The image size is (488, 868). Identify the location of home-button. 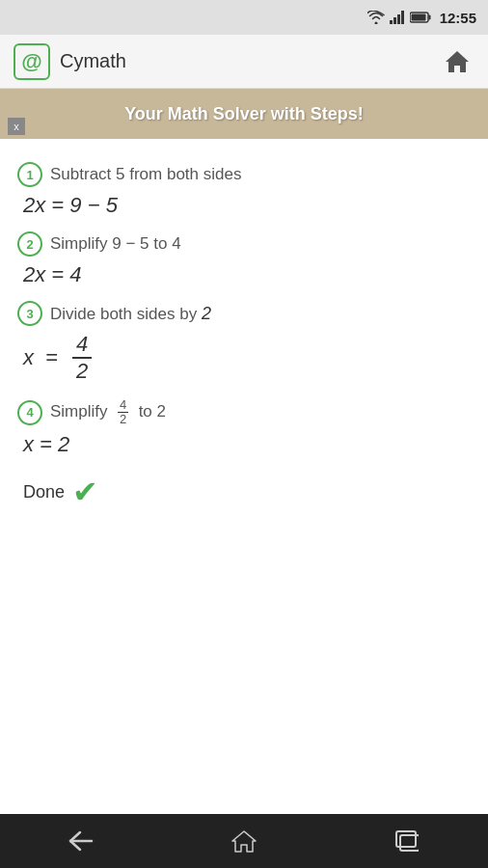
(244, 841).